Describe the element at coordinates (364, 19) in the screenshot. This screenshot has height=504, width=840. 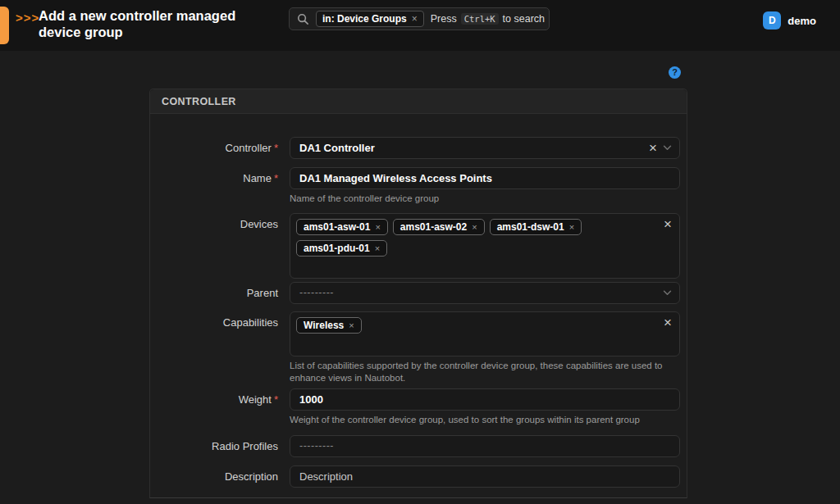
I see `search-scope-label: in: Device Groups` at that location.